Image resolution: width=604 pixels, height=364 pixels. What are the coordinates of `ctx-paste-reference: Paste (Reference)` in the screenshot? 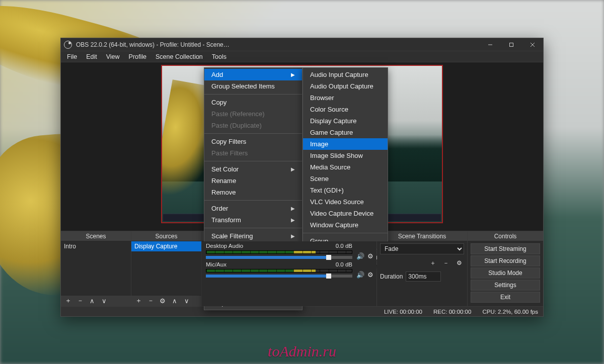 It's located at (253, 114).